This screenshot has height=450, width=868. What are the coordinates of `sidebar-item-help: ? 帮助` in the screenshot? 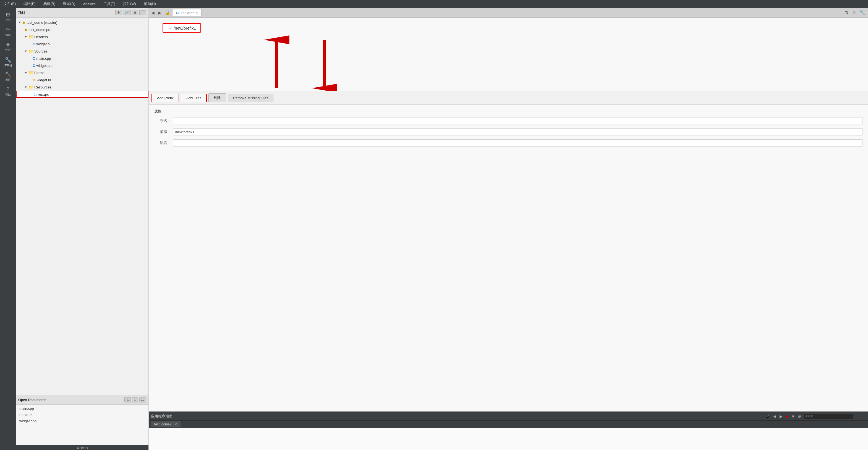 It's located at (8, 92).